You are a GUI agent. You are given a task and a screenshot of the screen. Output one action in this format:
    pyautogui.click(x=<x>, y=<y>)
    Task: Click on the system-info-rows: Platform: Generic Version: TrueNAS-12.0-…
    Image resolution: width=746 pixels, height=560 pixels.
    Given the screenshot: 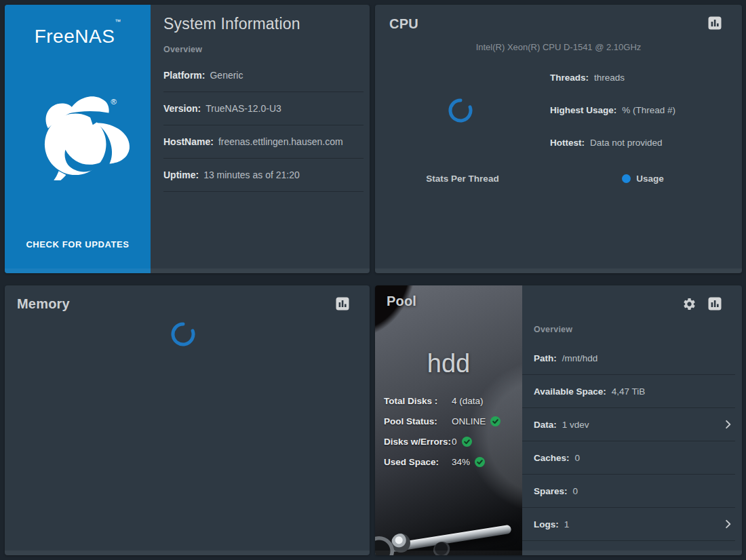 What is the action you would take?
    pyautogui.click(x=263, y=125)
    